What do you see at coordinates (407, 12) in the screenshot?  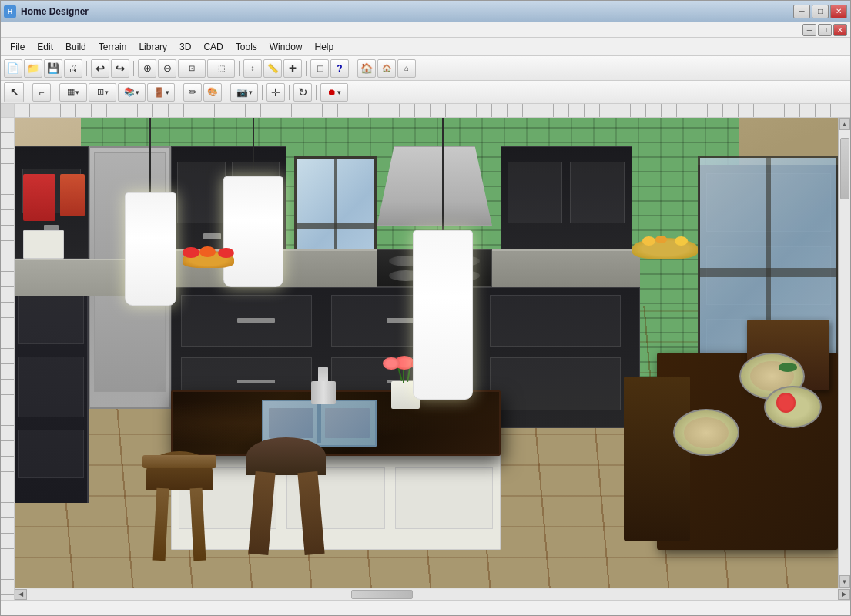 I see `window-title: Home Designer` at bounding box center [407, 12].